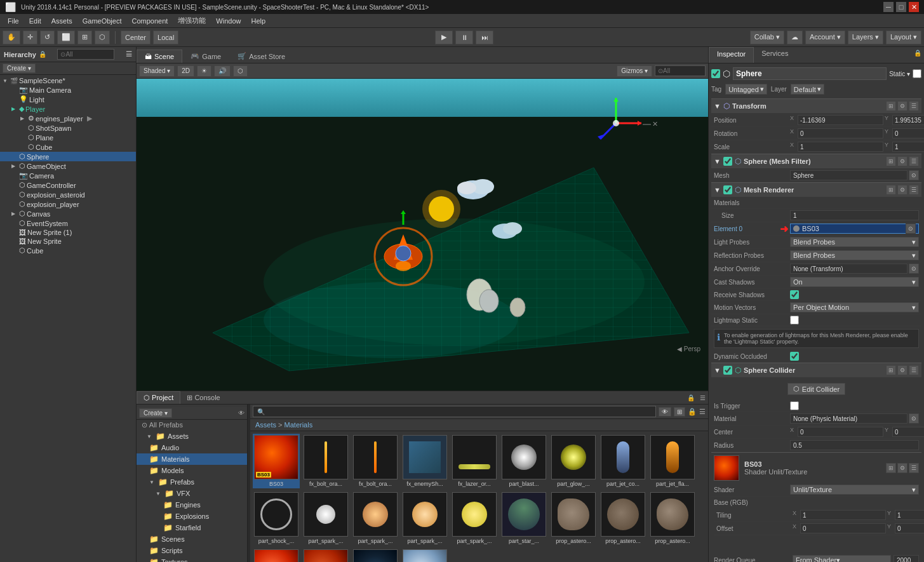 This screenshot has width=924, height=562. What do you see at coordinates (276, 518) in the screenshot?
I see `asset-item-part-shock: part_shock_...` at bounding box center [276, 518].